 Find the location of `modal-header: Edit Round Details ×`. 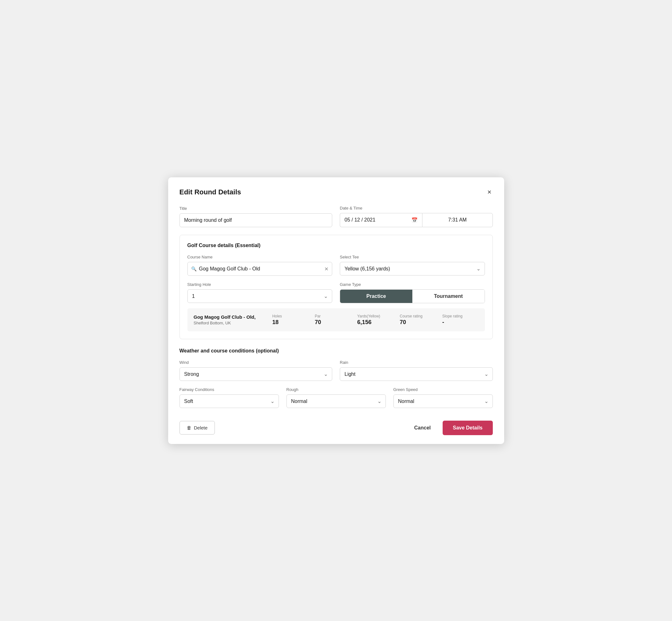

modal-header: Edit Round Details × is located at coordinates (336, 192).